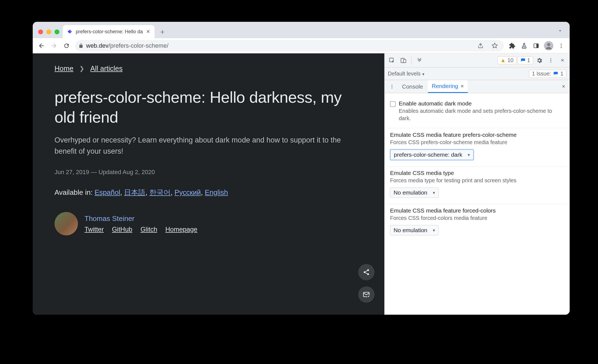 This screenshot has height=364, width=598. Describe the element at coordinates (495, 46) in the screenshot. I see `bookmark-star-icon` at that location.